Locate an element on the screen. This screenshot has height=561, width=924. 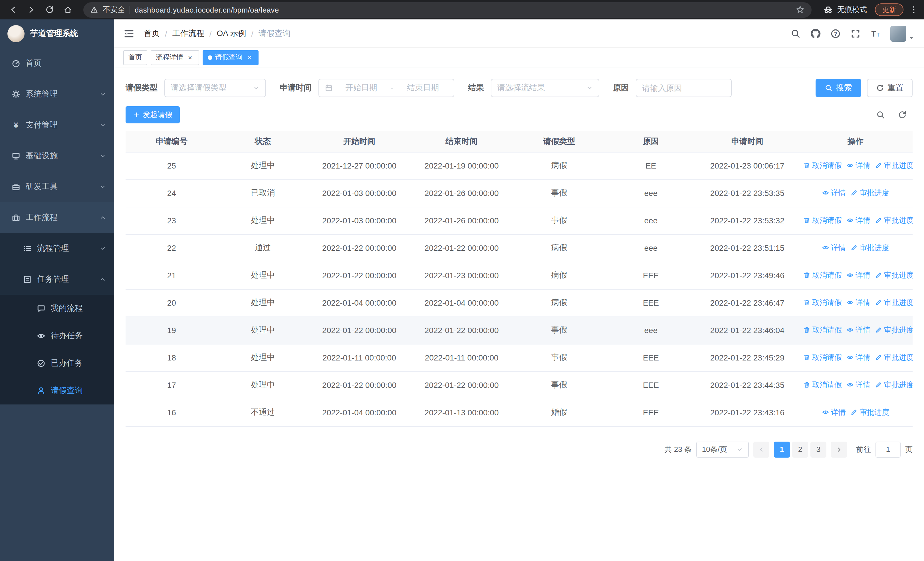
github-icon is located at coordinates (816, 33).